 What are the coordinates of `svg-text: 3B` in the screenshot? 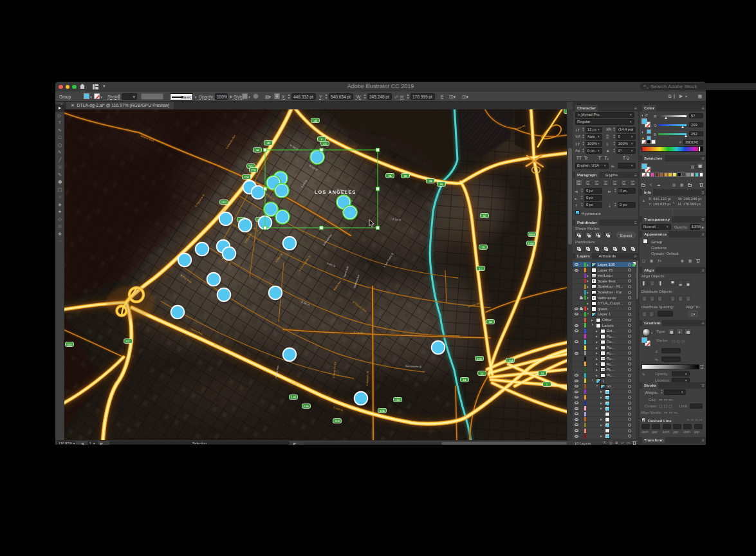 It's located at (268, 143).